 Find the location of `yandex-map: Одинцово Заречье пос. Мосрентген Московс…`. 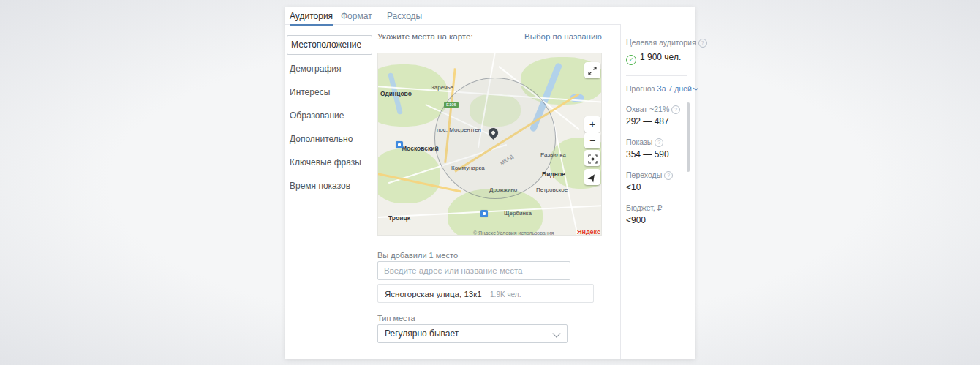

yandex-map: Одинцово Заречье пос. Мосрентген Московс… is located at coordinates (490, 144).